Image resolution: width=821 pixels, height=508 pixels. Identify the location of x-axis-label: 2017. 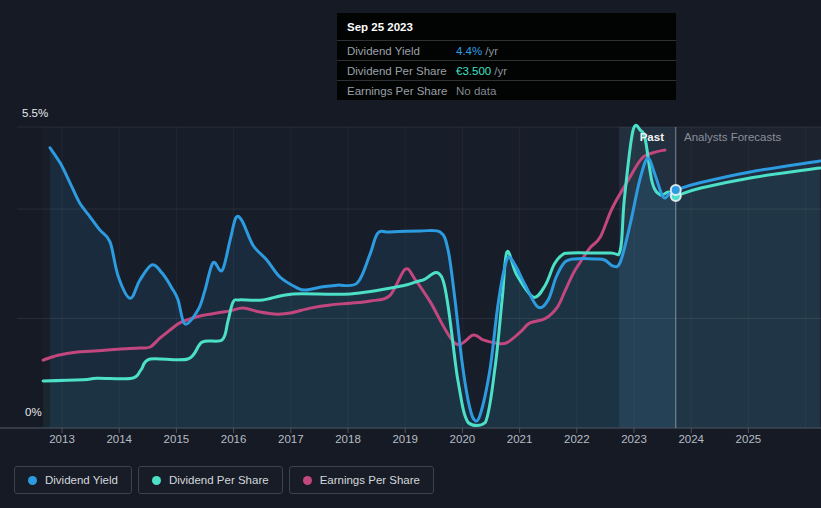
(291, 439).